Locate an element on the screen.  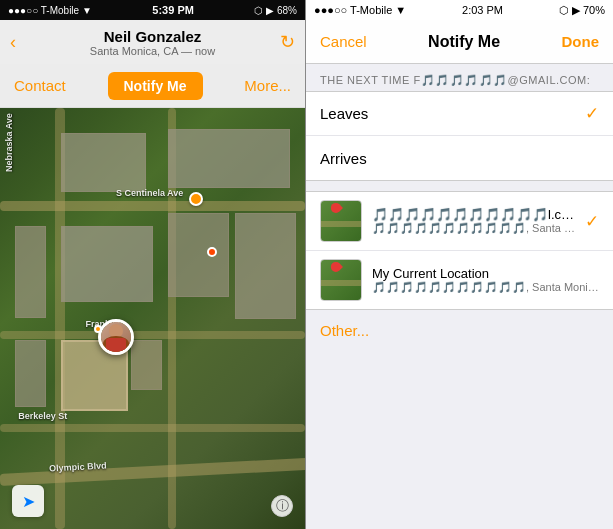
leaves-label: Leaves is located at coordinates (344, 114).